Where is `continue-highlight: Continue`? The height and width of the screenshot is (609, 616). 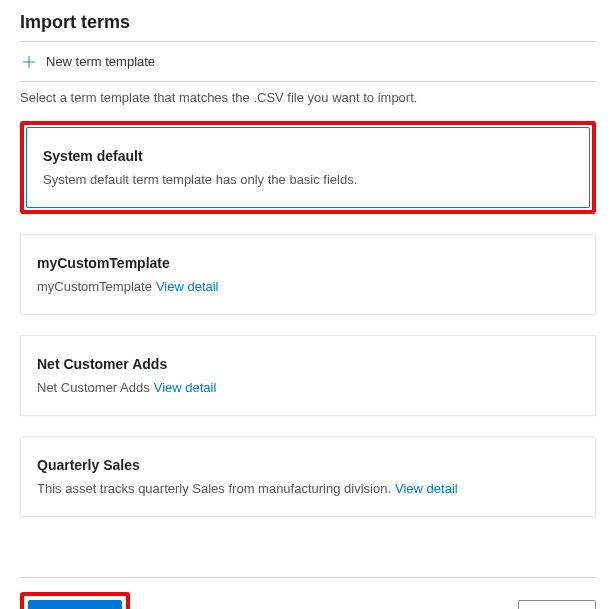 continue-highlight: Continue is located at coordinates (75, 600).